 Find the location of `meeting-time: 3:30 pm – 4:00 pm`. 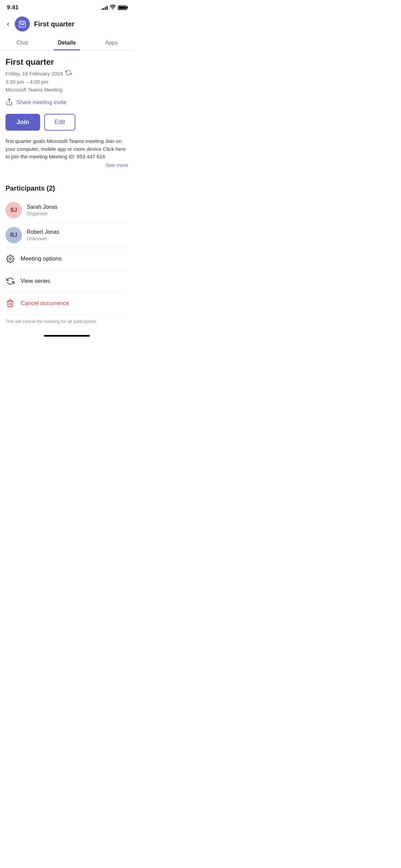

meeting-time: 3:30 pm – 4:00 pm is located at coordinates (67, 82).